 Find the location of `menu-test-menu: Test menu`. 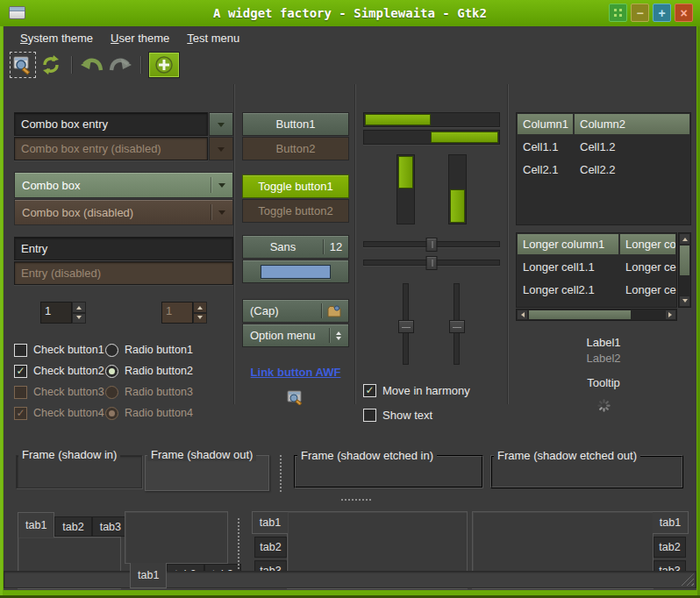

menu-test-menu: Test menu is located at coordinates (213, 39).